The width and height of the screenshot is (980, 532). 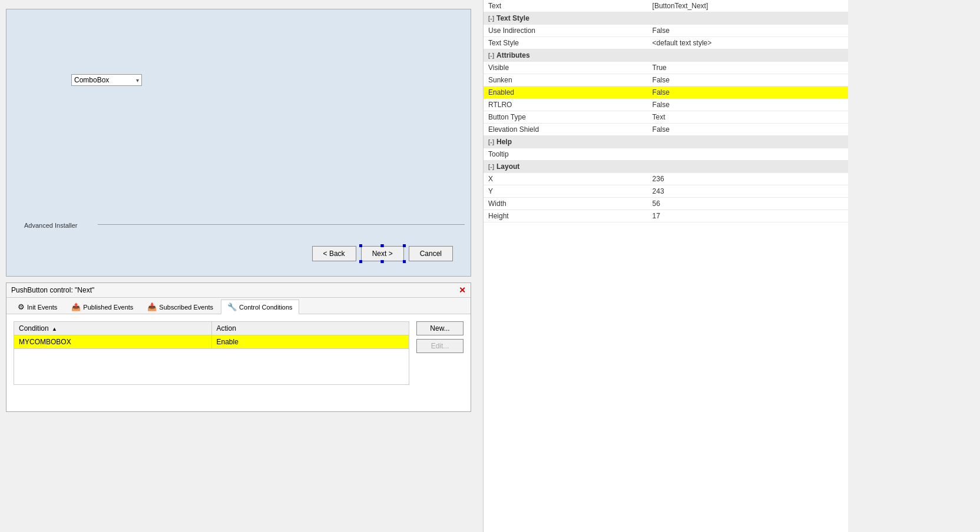 I want to click on prop-label-width: Width, so click(x=565, y=204).